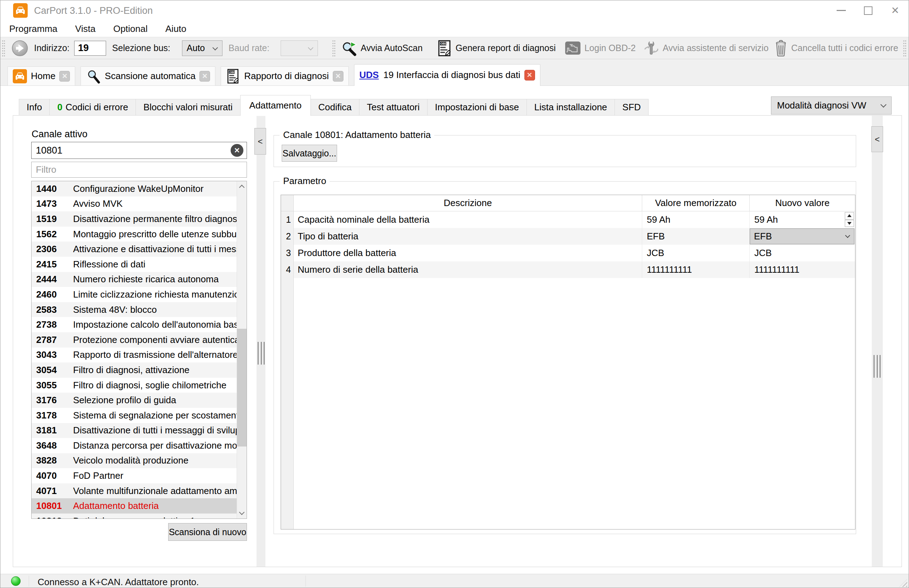  What do you see at coordinates (802, 236) in the screenshot?
I see `value-select: EFB` at bounding box center [802, 236].